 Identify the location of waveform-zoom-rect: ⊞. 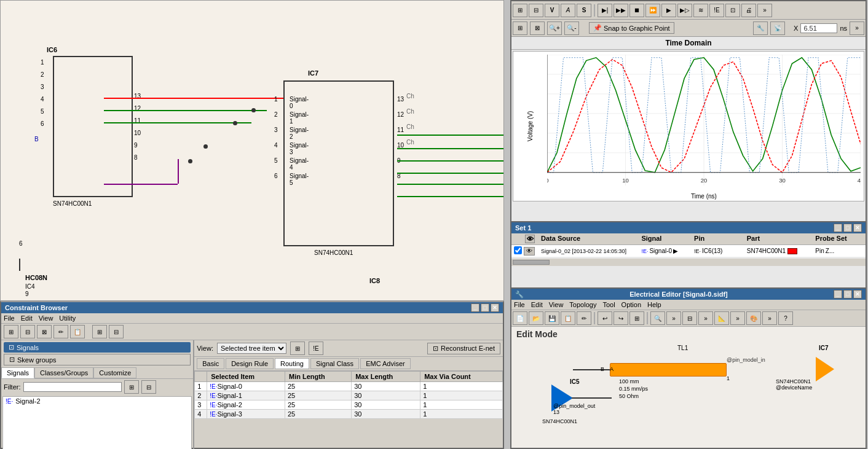
(520, 28).